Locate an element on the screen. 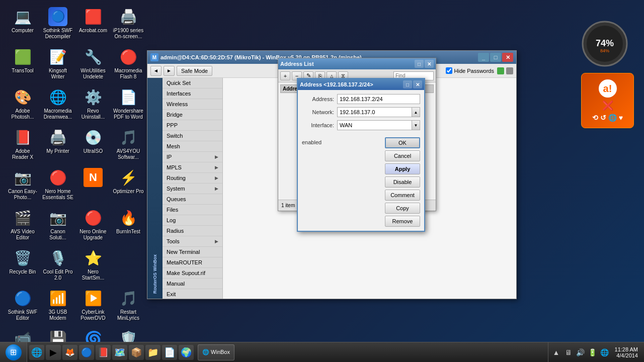  icon-cyberlink: ▶️ CyberLink PowerDVD is located at coordinates (93, 306).